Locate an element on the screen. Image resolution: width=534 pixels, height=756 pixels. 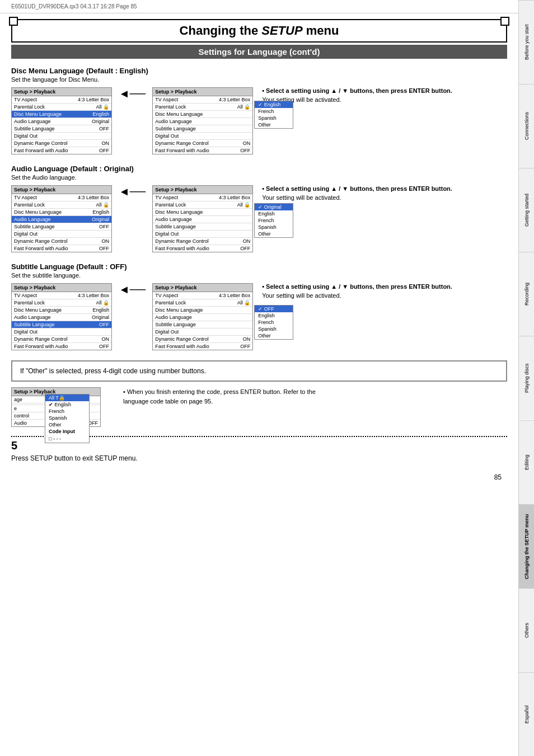
right-sidebar: Before you start Connections Getting sta… is located at coordinates (526, 378).